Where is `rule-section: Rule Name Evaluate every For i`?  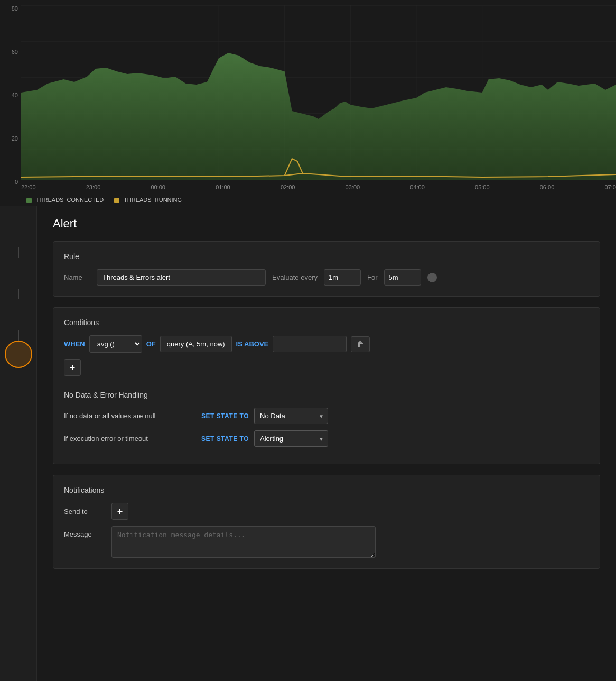 rule-section: Rule Name Evaluate every For i is located at coordinates (326, 269).